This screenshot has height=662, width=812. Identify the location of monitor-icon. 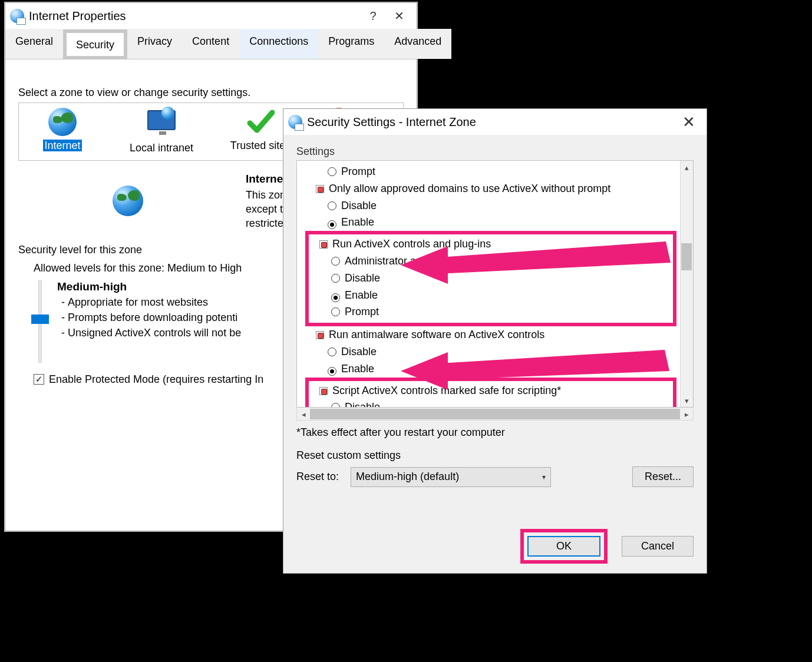
(161, 124).